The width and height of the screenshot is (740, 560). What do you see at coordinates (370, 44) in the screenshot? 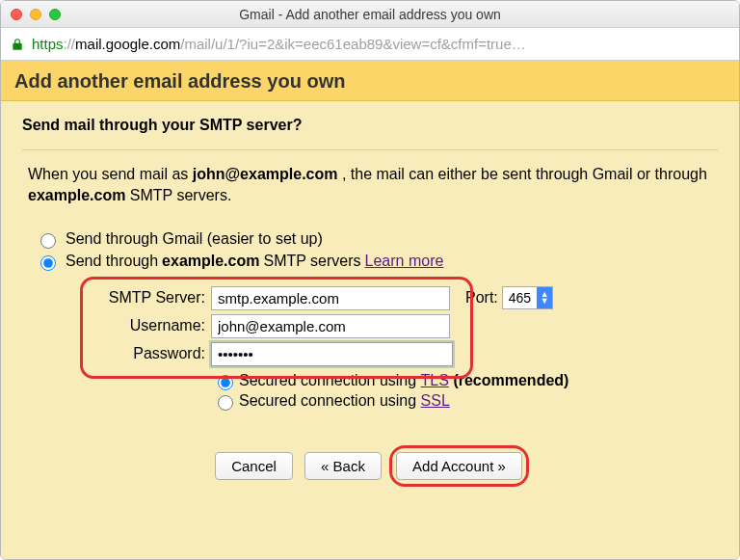
I see `url-bar: https://mail.google.com/mail/u/1/?iu=2&i…` at bounding box center [370, 44].